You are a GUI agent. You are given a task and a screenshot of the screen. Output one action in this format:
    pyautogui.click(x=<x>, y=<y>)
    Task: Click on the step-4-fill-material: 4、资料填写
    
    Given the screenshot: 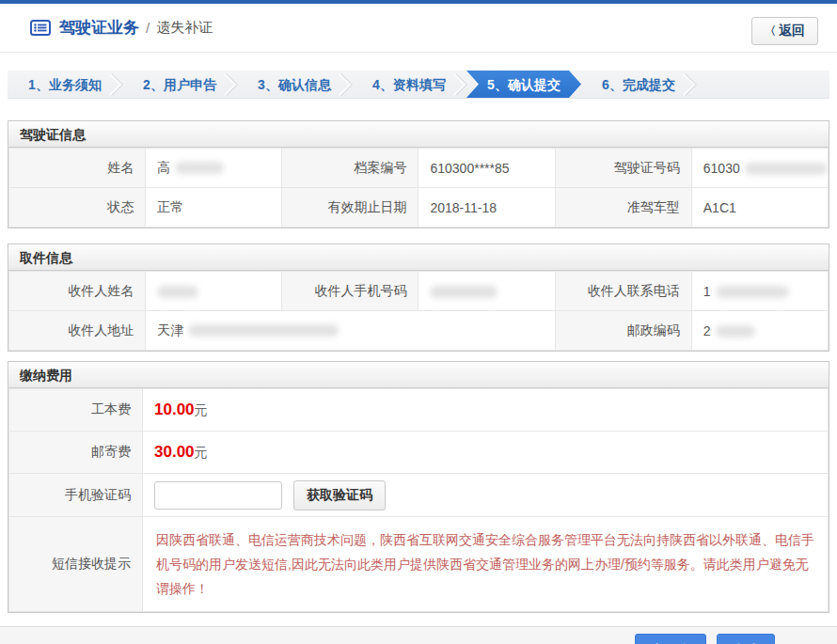 What is the action you would take?
    pyautogui.click(x=409, y=85)
    